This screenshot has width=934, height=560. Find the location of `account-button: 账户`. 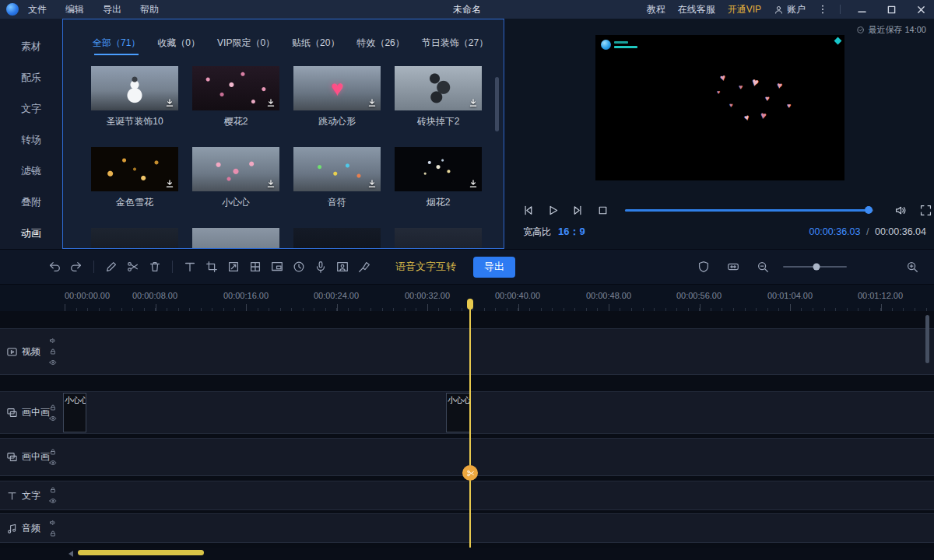

account-button: 账户 is located at coordinates (789, 9).